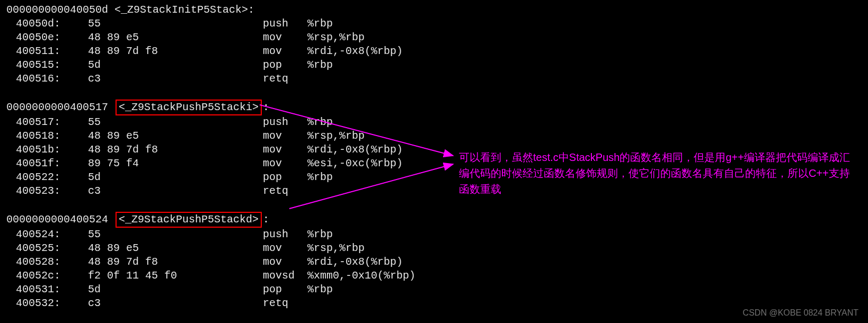  I want to click on line-address: 400531:, so click(46, 290).